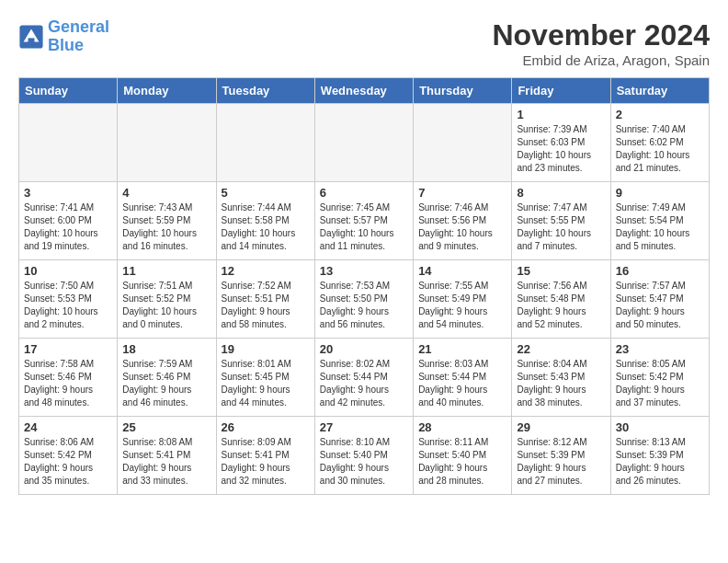  Describe the element at coordinates (660, 193) in the screenshot. I see `day-number: 9` at that location.